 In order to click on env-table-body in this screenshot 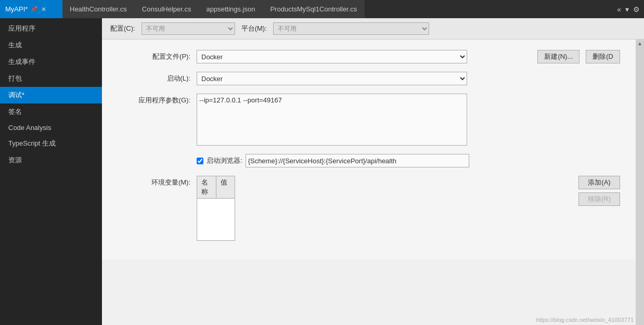, I will do `click(216, 219)`.